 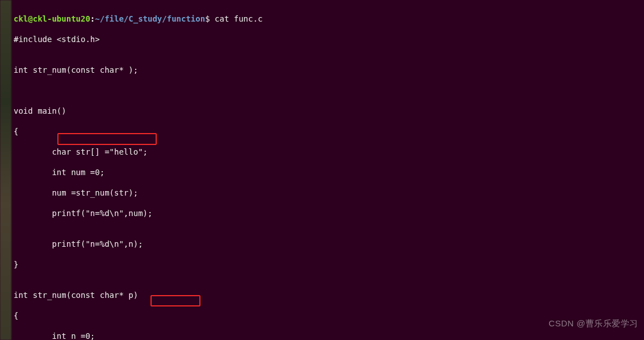 What do you see at coordinates (327, 264) in the screenshot?
I see `code-line: }` at bounding box center [327, 264].